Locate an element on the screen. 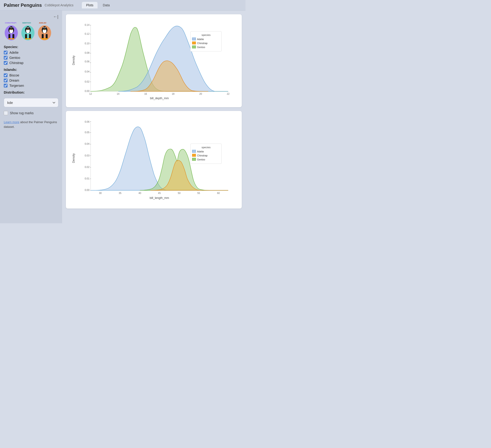 This screenshot has height=448, width=491. svg-text: 0.10 is located at coordinates (87, 43).